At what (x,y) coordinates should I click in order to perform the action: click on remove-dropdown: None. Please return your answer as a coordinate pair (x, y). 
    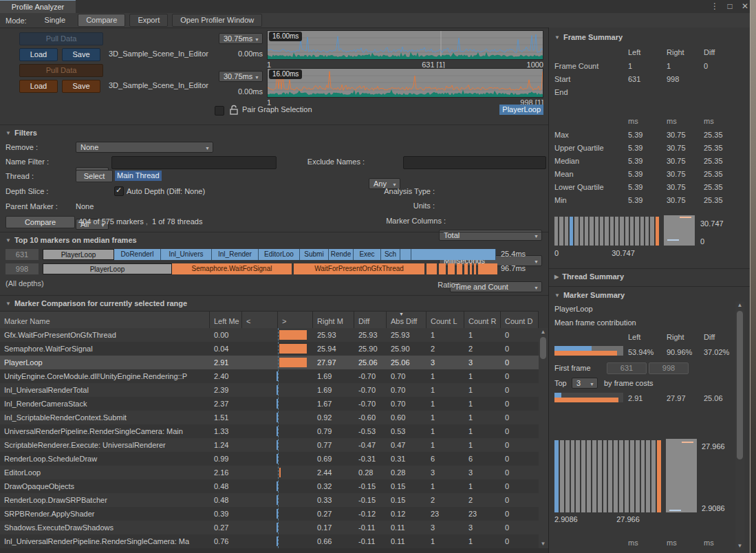
    Looking at the image, I should click on (144, 147).